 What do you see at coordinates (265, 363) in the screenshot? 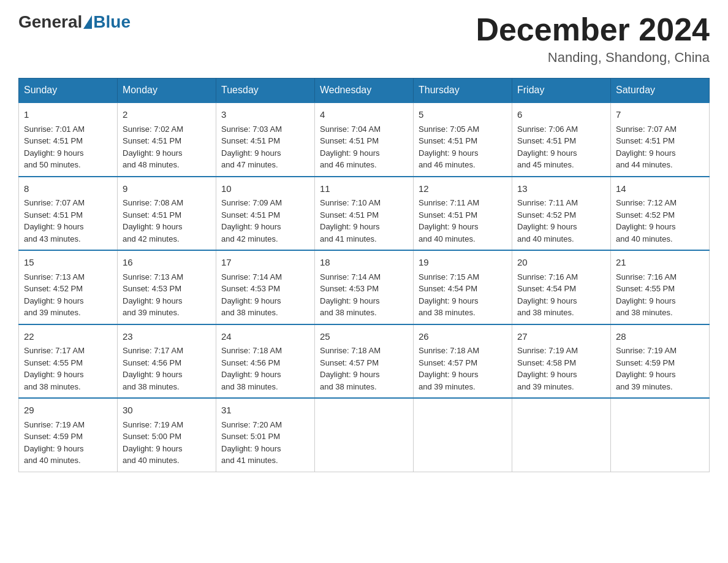
I see `sunset-text: Sunset: 4:56 PM` at bounding box center [265, 363].